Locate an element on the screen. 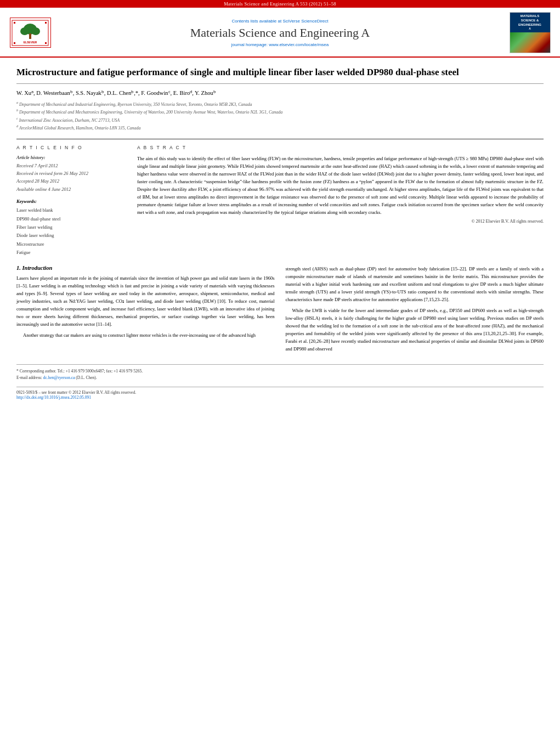 The height and width of the screenshot is (741, 560). available-date: Available online 4 June 2012 is located at coordinates (71, 189).